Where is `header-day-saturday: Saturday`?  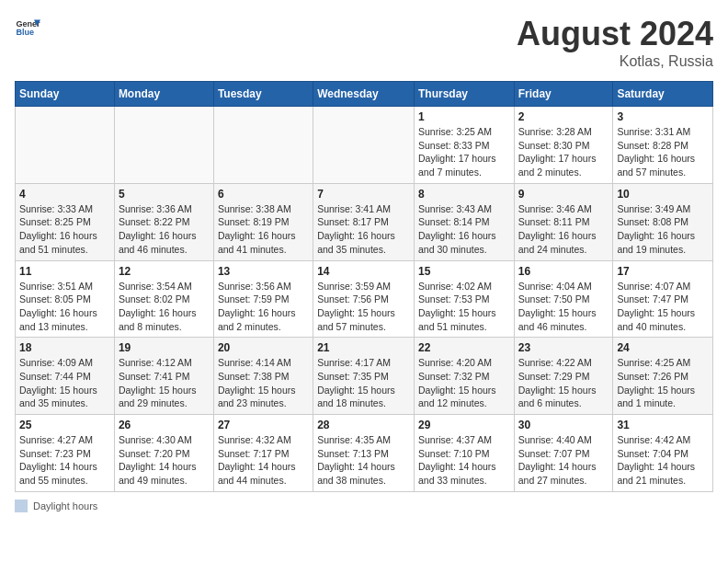
header-day-saturday: Saturday is located at coordinates (664, 94).